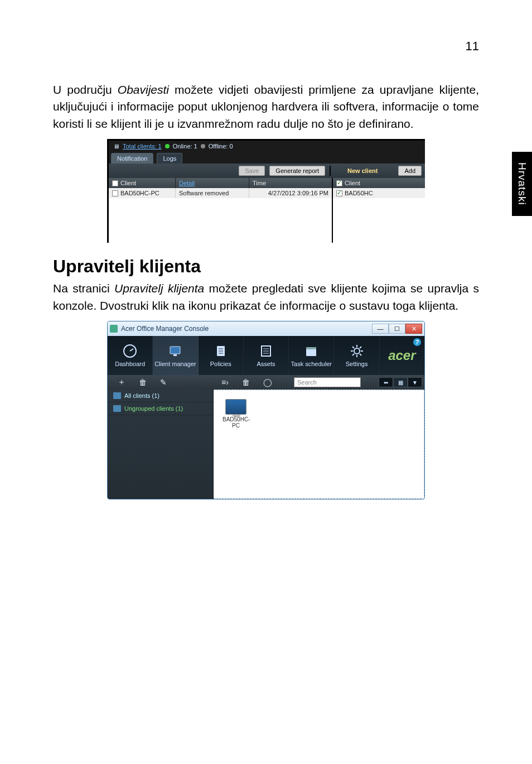  I want to click on add-button: Add, so click(410, 171).